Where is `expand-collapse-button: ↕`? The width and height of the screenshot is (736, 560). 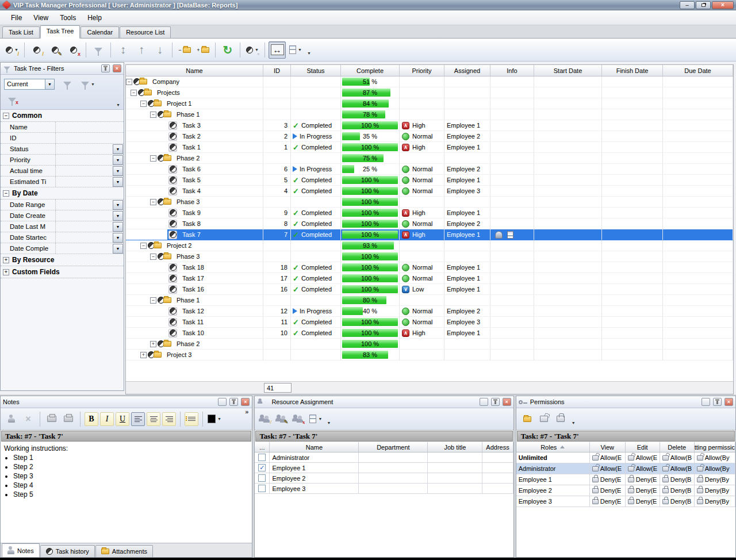 expand-collapse-button: ↕ is located at coordinates (123, 50).